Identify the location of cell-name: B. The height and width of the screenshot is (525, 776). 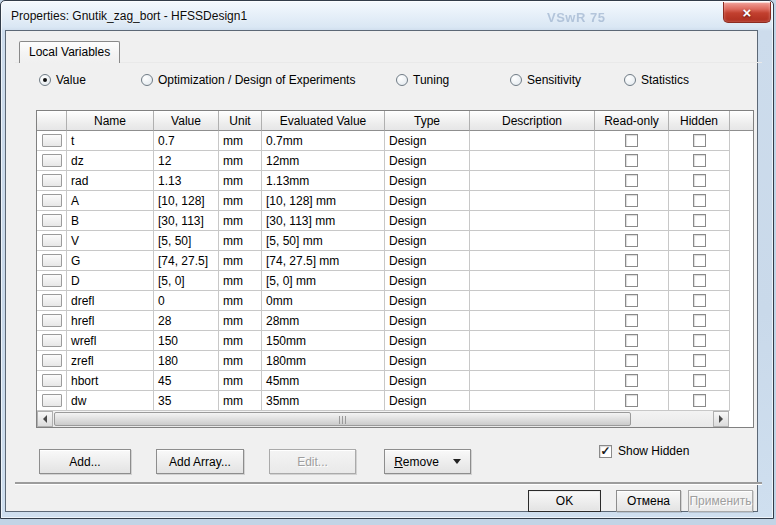
(110, 221).